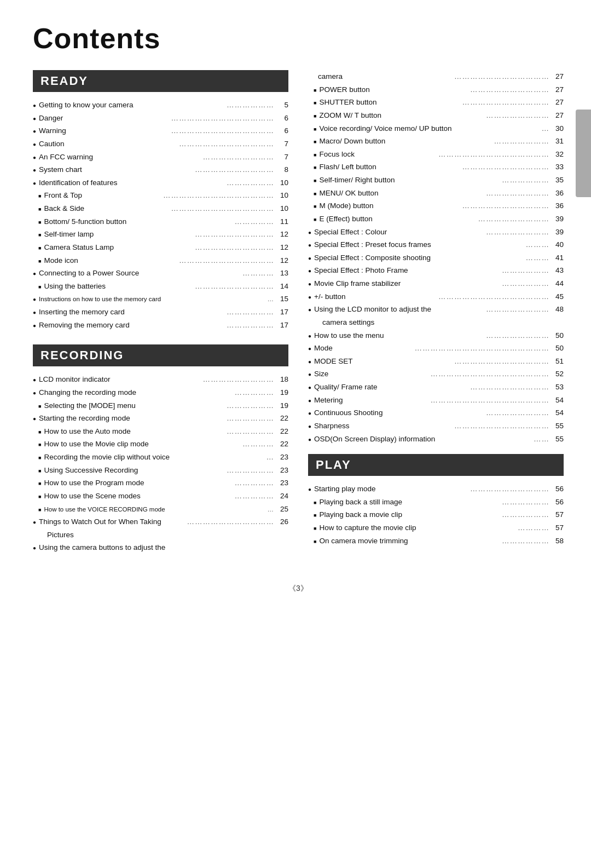 Image resolution: width=591 pixels, height=868 pixels. Describe the element at coordinates (161, 157) in the screenshot. I see `list-item: An FCC warning ………………………7` at that location.